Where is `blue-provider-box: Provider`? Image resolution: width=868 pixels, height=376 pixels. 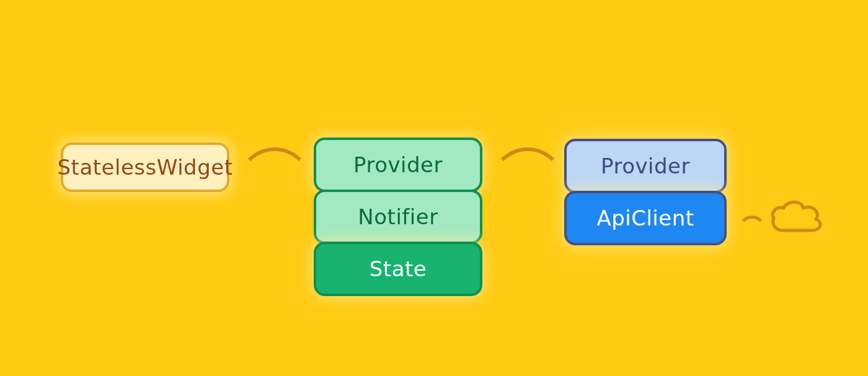 blue-provider-box: Provider is located at coordinates (645, 166).